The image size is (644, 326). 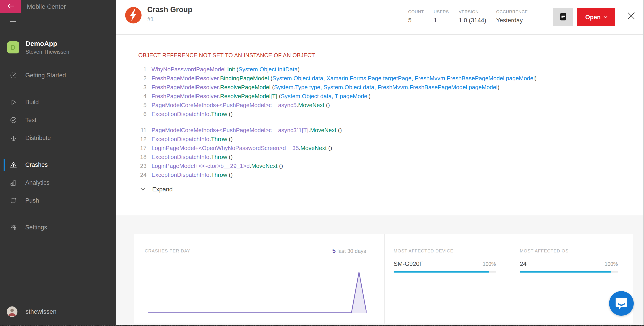 What do you see at coordinates (384, 175) in the screenshot?
I see `stack-frame: 24ExceptionDispatchInfo.Throw ()` at bounding box center [384, 175].